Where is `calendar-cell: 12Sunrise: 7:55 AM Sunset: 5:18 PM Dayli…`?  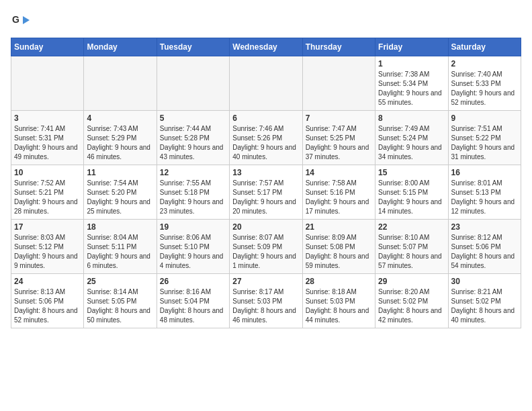
calendar-cell: 12Sunrise: 7:55 AM Sunset: 5:18 PM Dayli… is located at coordinates (193, 192).